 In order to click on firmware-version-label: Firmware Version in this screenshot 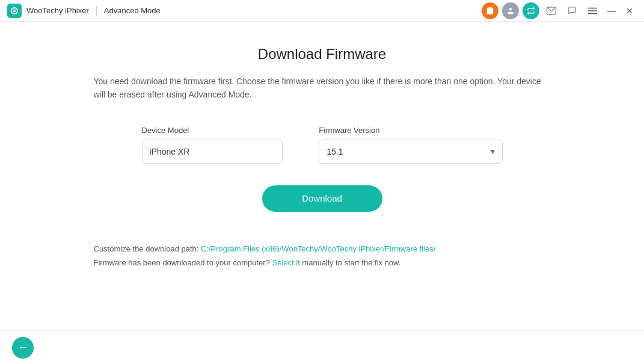, I will do `click(410, 130)`.